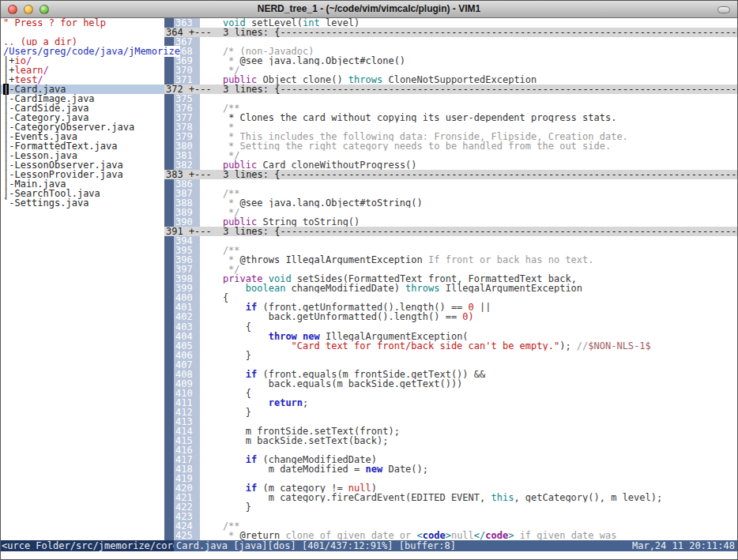 The image size is (738, 560). I want to click on code-text: /**, so click(469, 108).